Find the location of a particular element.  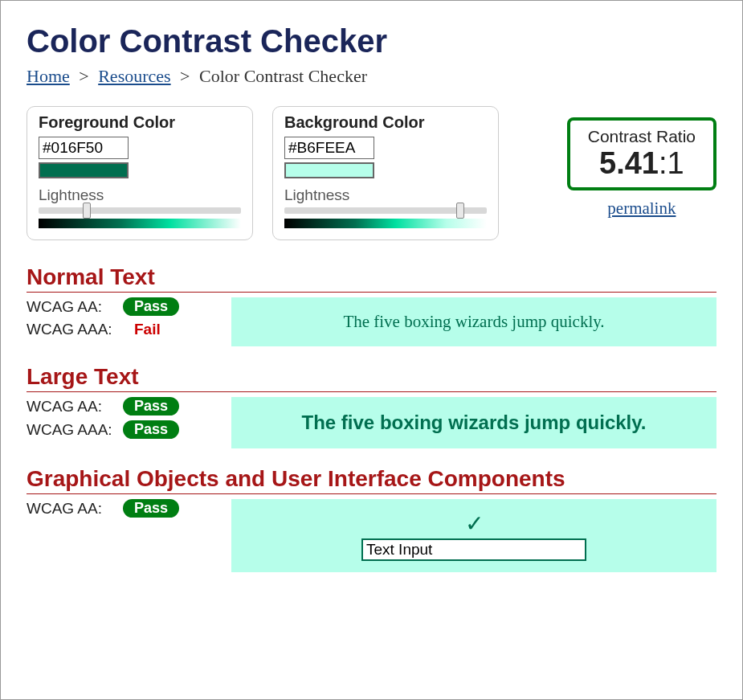

contrast-ratio-label: Contrast Ratio is located at coordinates (642, 137).